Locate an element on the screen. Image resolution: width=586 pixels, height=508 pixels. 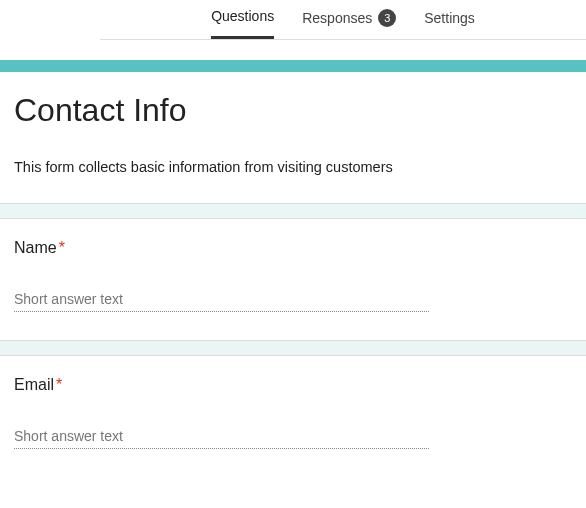
form-tabs: Questions Responses 3 Settings is located at coordinates (343, 20).